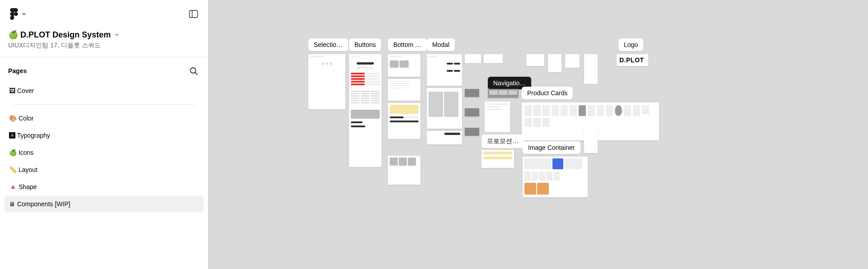 This screenshot has width=868, height=269. I want to click on page-item: 🎨 Color, so click(104, 118).